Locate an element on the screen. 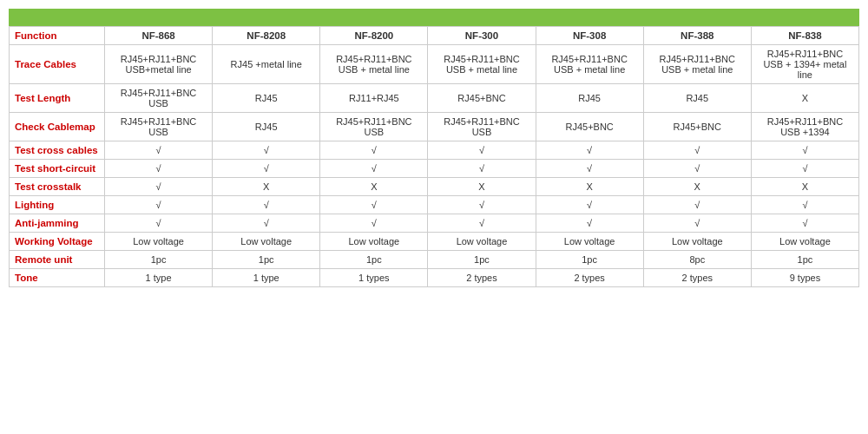 The height and width of the screenshot is (434, 868). col-model-header-NF-8200: NF-8200 is located at coordinates (374, 36).